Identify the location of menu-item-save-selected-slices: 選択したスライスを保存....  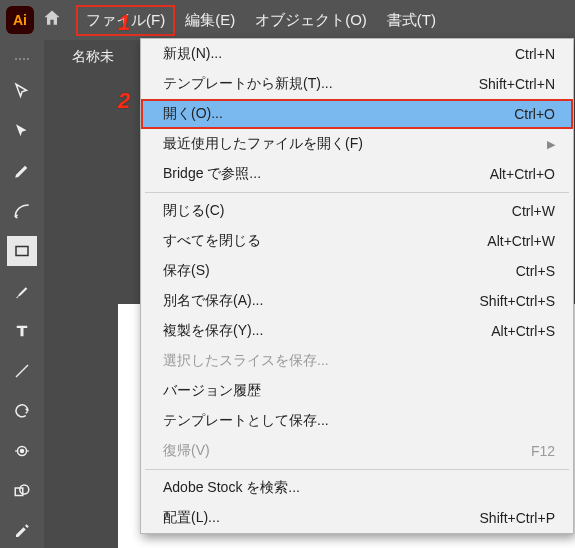
(357, 361).